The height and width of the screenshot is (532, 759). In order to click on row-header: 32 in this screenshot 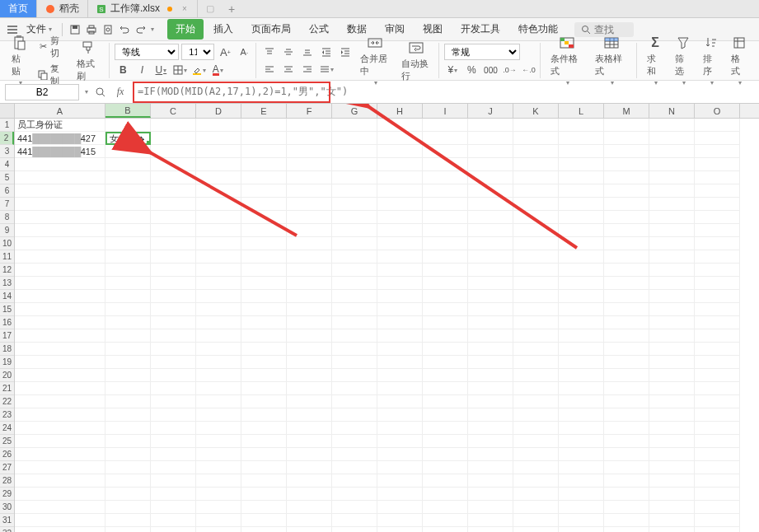, I will do `click(7, 530)`.